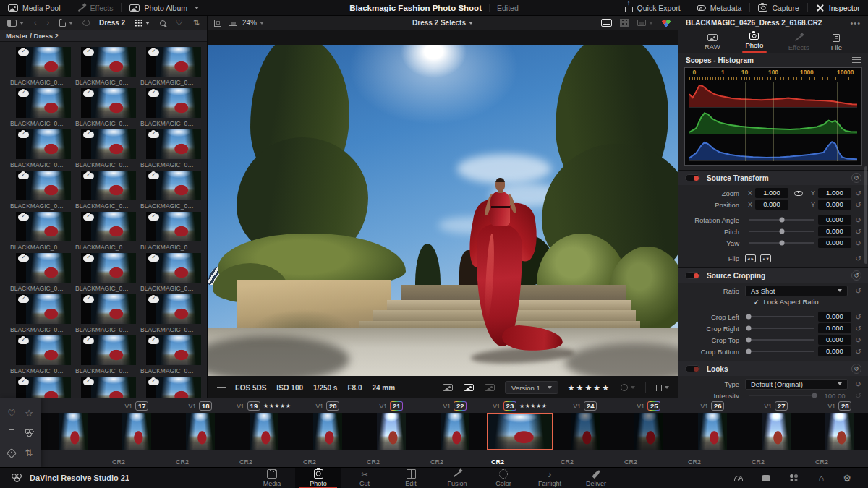 The height and width of the screenshot is (488, 868). I want to click on bin-view-button, so click(16, 23).